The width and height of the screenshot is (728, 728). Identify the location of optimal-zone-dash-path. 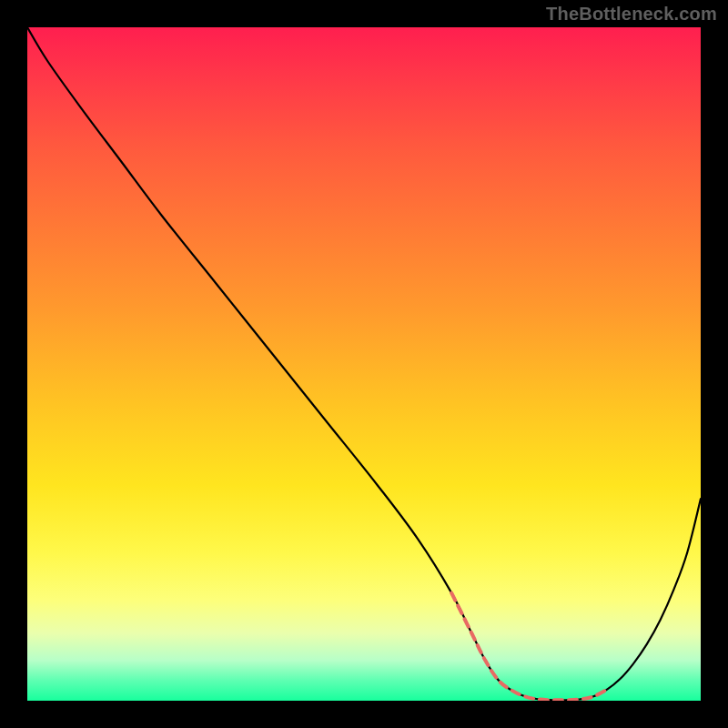
(529, 647).